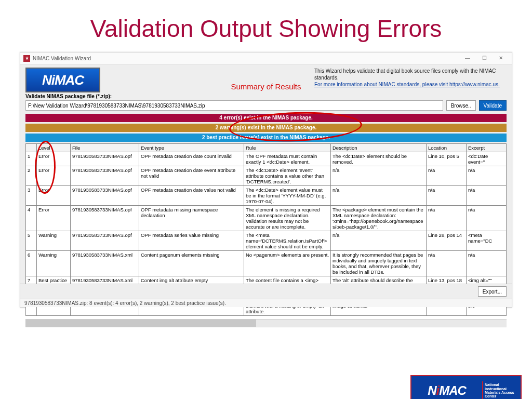 The height and width of the screenshot is (399, 532). Describe the element at coordinates (141, 323) in the screenshot. I see `scrollbar-thumb` at that location.